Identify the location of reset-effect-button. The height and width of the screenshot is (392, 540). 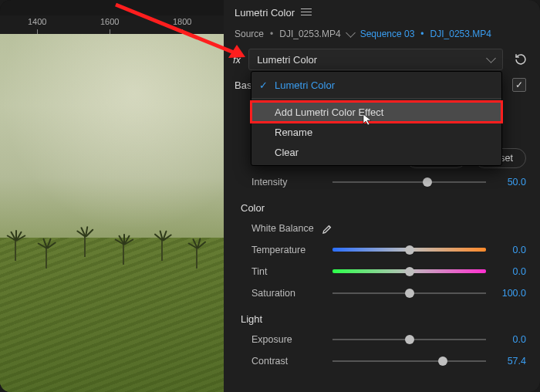
(521, 59).